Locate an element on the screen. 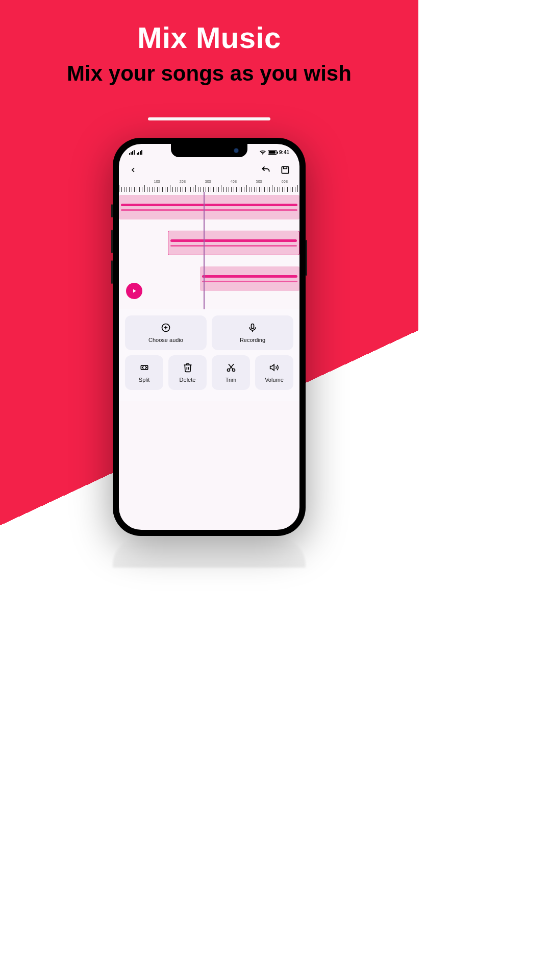  phone-volume-down is located at coordinates (112, 272).